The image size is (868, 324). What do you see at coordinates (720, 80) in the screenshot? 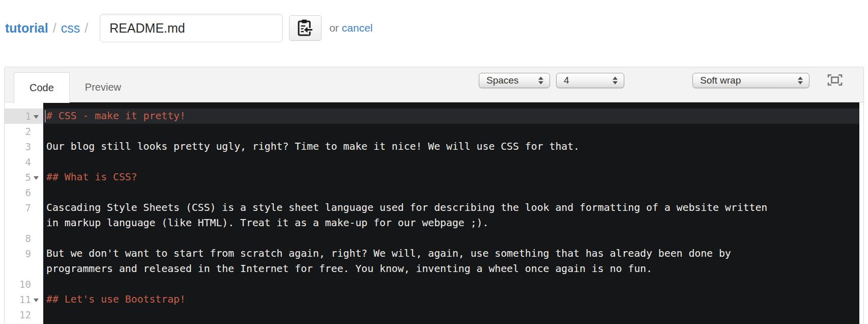
I see `wrap-mode-value: Soft wrap` at bounding box center [720, 80].